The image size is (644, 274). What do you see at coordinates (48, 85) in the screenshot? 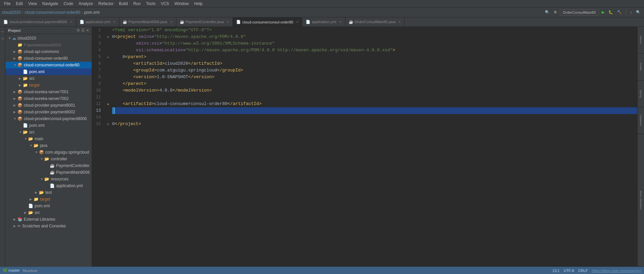
I see `tree-item-target-cc: ▶ 📁 target` at bounding box center [48, 85].